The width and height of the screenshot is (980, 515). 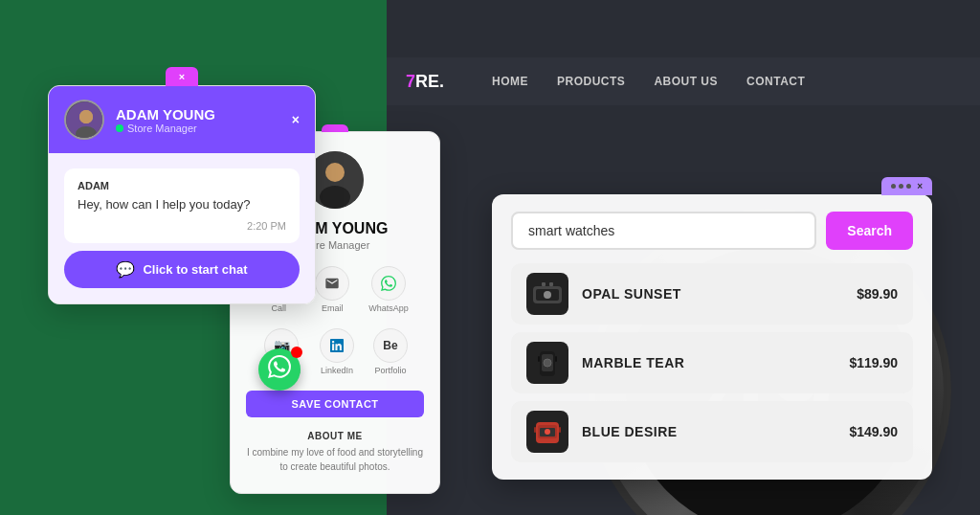 I want to click on product-item-blue: BLUE DESIRE $149.90, so click(x=712, y=432).